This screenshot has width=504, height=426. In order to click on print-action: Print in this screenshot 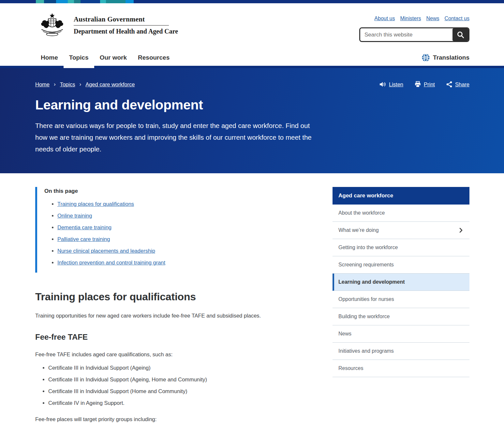, I will do `click(424, 84)`.